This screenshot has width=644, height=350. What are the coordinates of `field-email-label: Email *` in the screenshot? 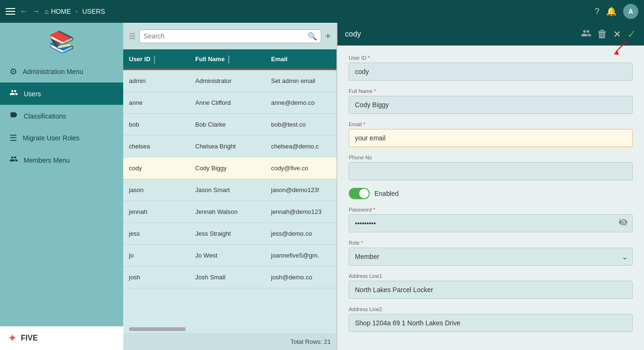 It's located at (491, 124).